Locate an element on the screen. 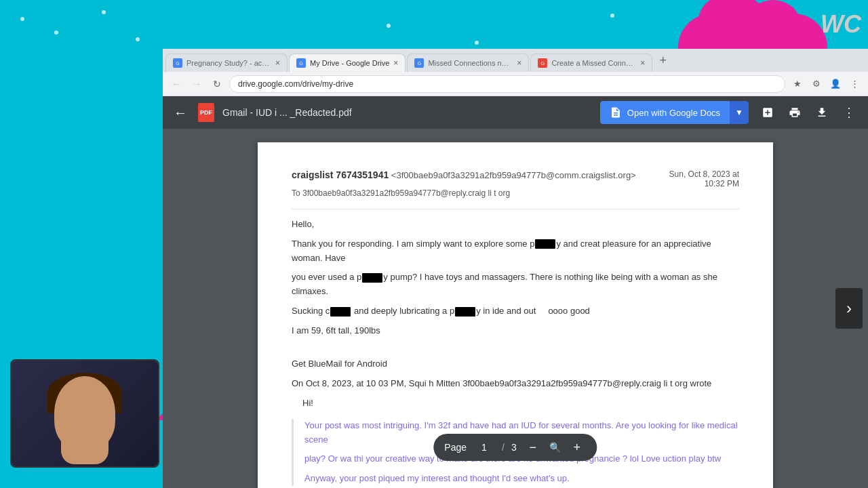  zoom-in-button: + is located at coordinates (577, 447).